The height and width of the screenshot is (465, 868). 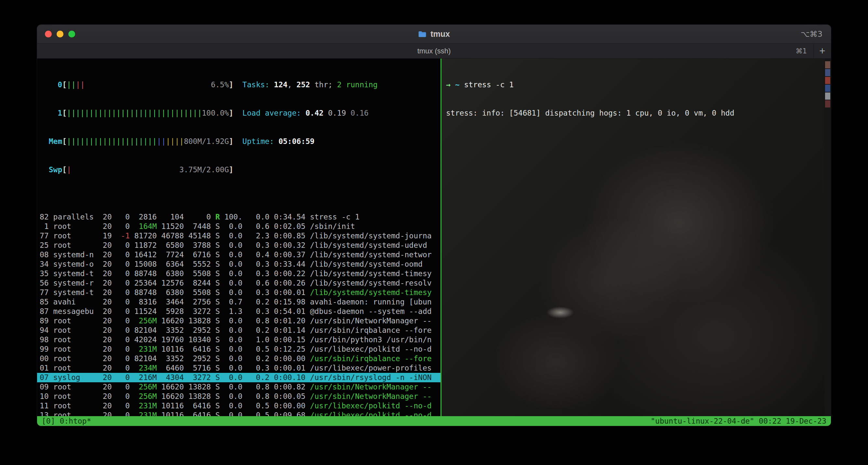 I want to click on cell-time: 0:00.37, so click(x=290, y=255).